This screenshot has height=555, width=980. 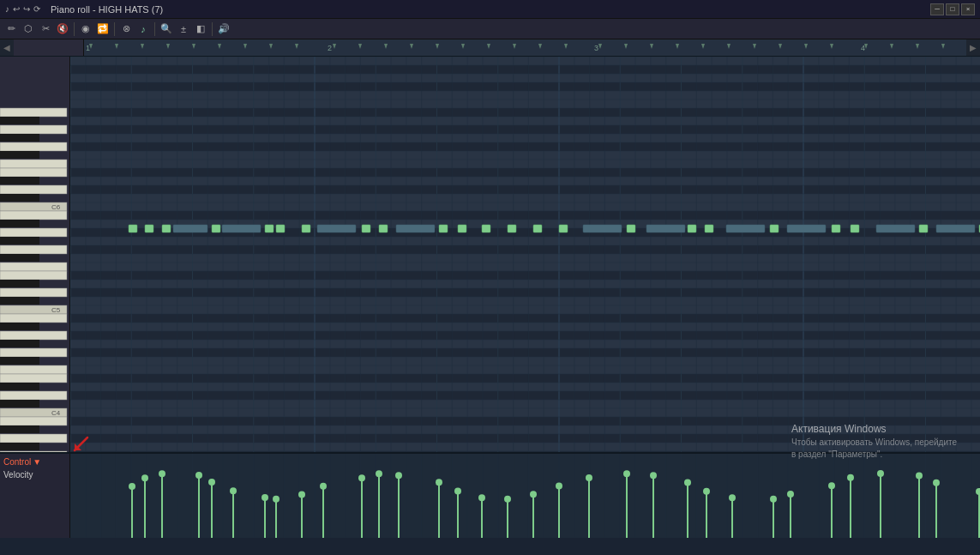 What do you see at coordinates (28, 29) in the screenshot?
I see `select-tool: ⬡` at bounding box center [28, 29].